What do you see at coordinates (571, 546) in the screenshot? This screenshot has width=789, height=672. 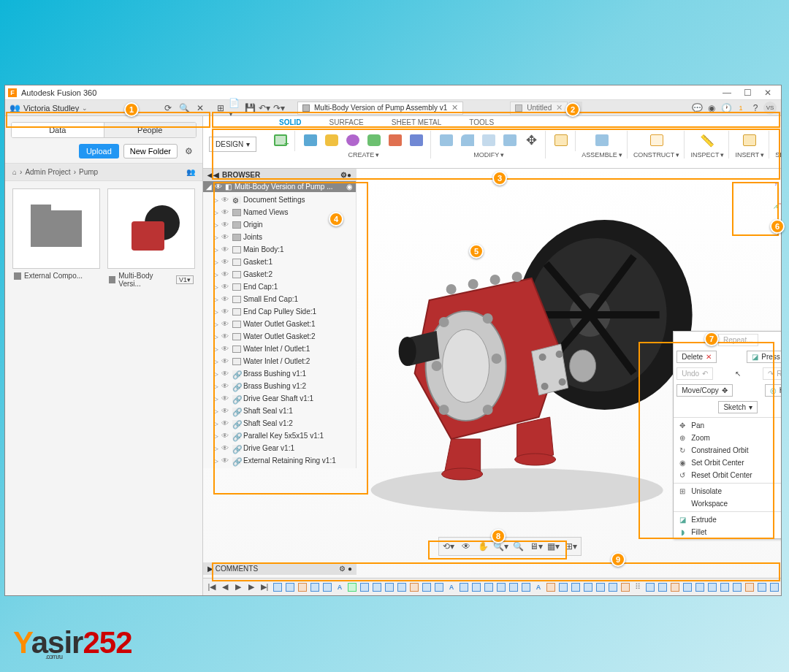 I see `viewport-icon: ⊞▾` at bounding box center [571, 546].